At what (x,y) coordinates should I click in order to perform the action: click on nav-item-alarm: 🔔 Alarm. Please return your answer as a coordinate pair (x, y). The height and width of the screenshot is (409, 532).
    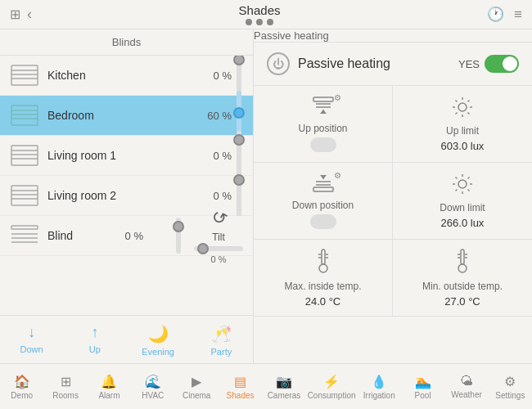
    Looking at the image, I should click on (110, 386).